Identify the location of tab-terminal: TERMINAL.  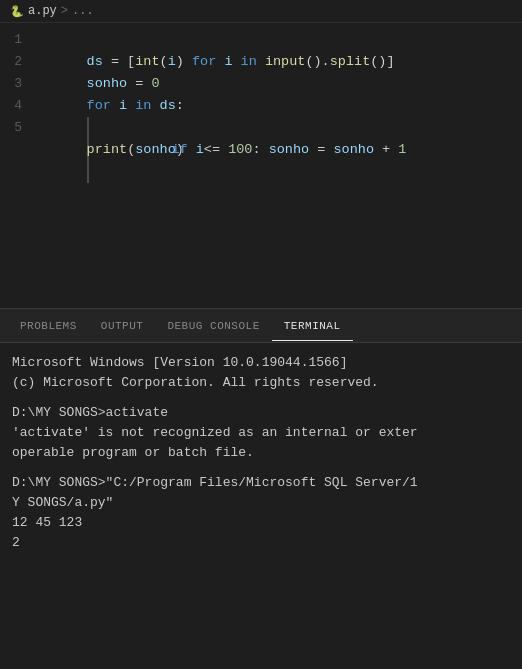
(312, 326).